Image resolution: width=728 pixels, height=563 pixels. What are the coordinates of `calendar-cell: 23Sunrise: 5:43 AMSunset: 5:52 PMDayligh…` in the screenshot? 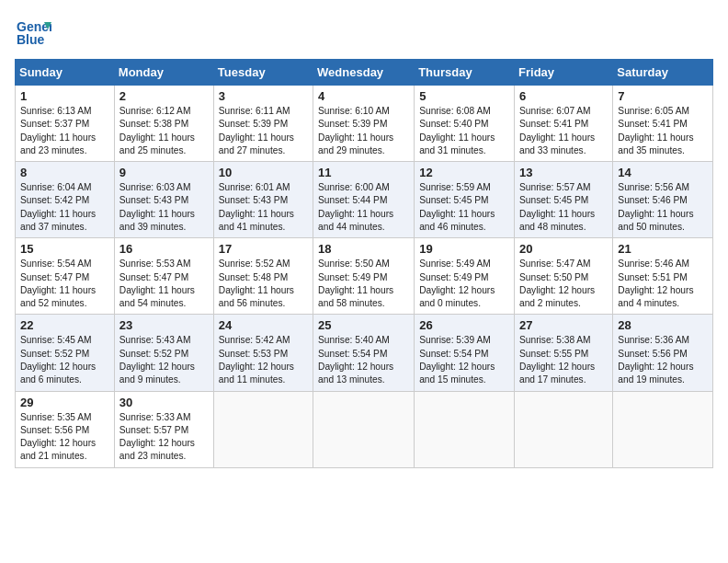 It's located at (164, 353).